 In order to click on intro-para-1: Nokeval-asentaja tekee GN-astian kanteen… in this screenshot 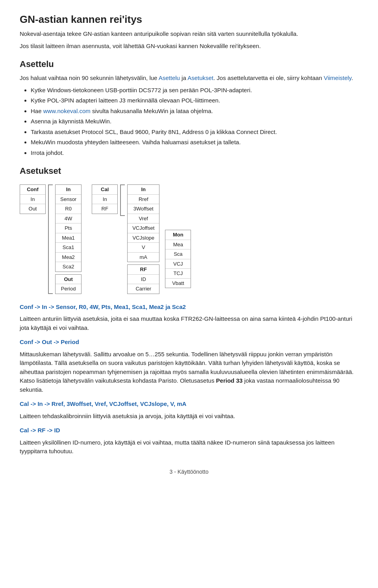, I will do `click(189, 34)`.